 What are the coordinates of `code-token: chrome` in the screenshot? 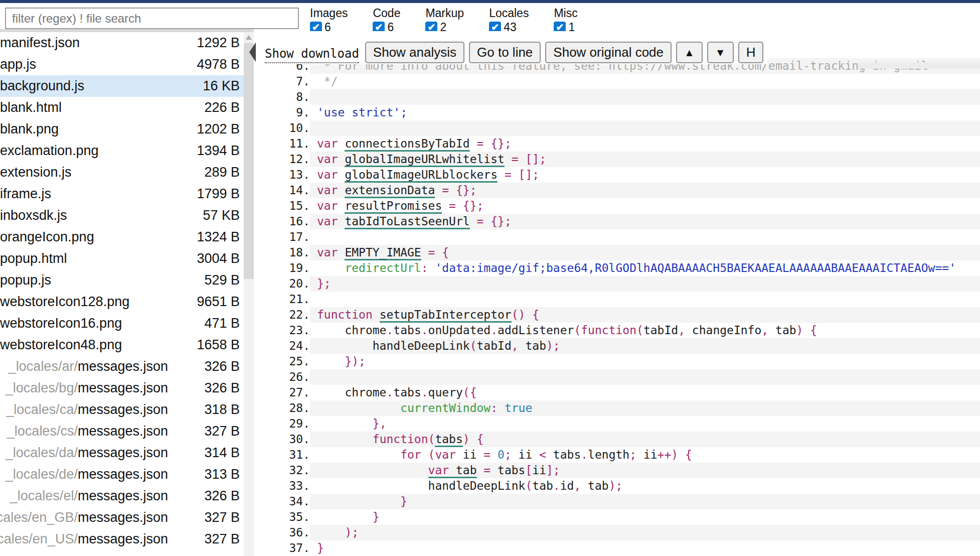 It's located at (352, 330).